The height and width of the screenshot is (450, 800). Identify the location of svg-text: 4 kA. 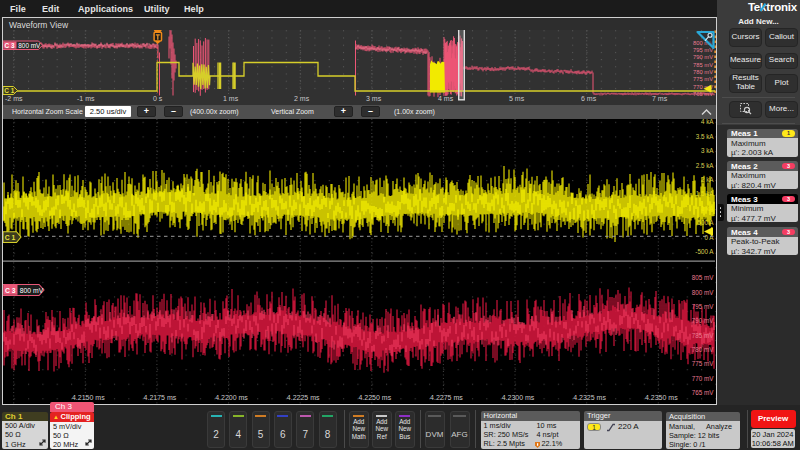
(708, 122).